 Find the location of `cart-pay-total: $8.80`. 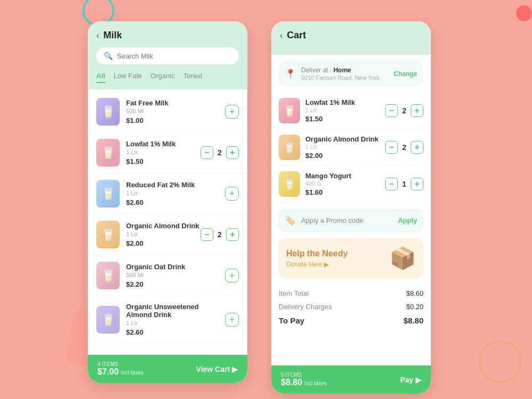

cart-pay-total: $8.80 is located at coordinates (292, 383).